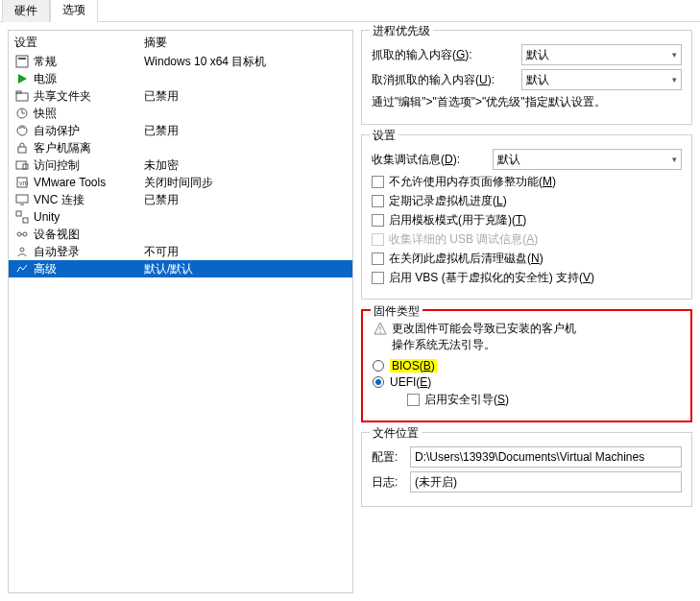 This screenshot has height=601, width=700. What do you see at coordinates (22, 217) in the screenshot?
I see `unity-icon` at bounding box center [22, 217].